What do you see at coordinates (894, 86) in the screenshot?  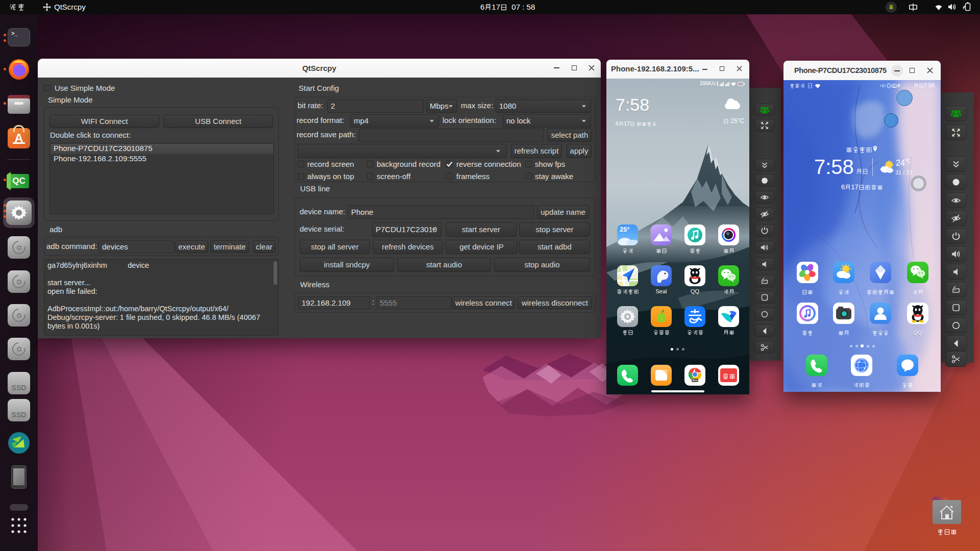 I see `svg-text: 50` at bounding box center [894, 86].